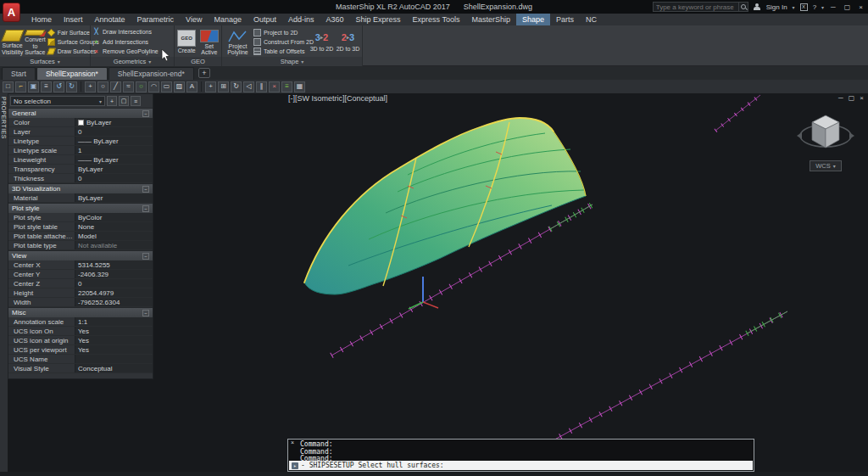 The height and width of the screenshot is (476, 868). What do you see at coordinates (81, 113) in the screenshot?
I see `properties-section-header: General−` at bounding box center [81, 113].